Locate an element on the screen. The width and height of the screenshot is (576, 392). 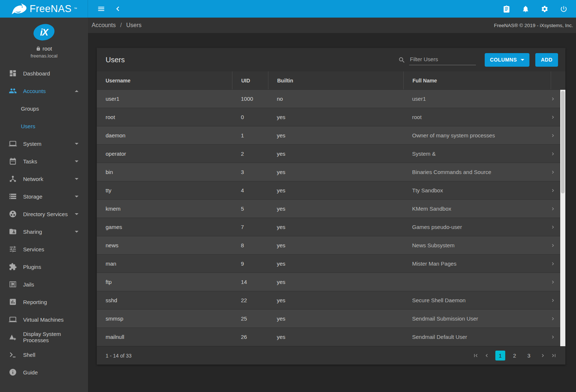
table-row-news: news8yesNews Subsystem is located at coordinates (329, 245).